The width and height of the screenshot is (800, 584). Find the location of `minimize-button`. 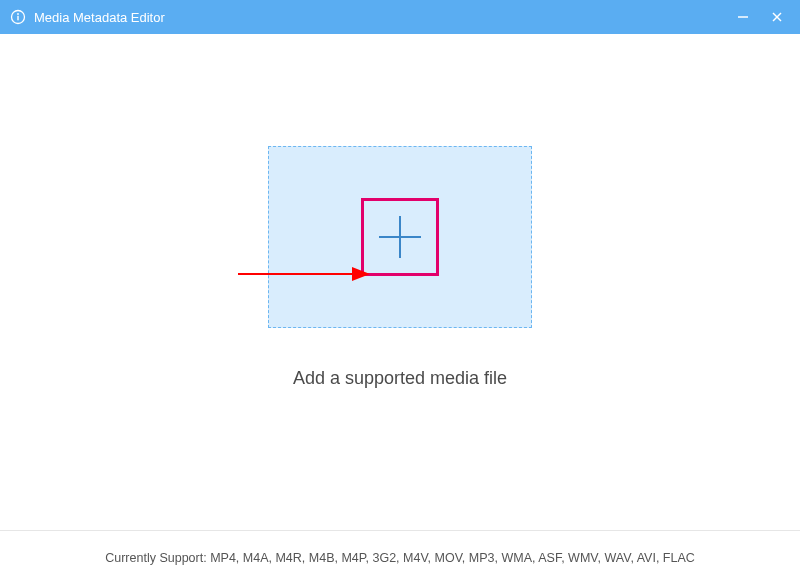

minimize-button is located at coordinates (743, 17).